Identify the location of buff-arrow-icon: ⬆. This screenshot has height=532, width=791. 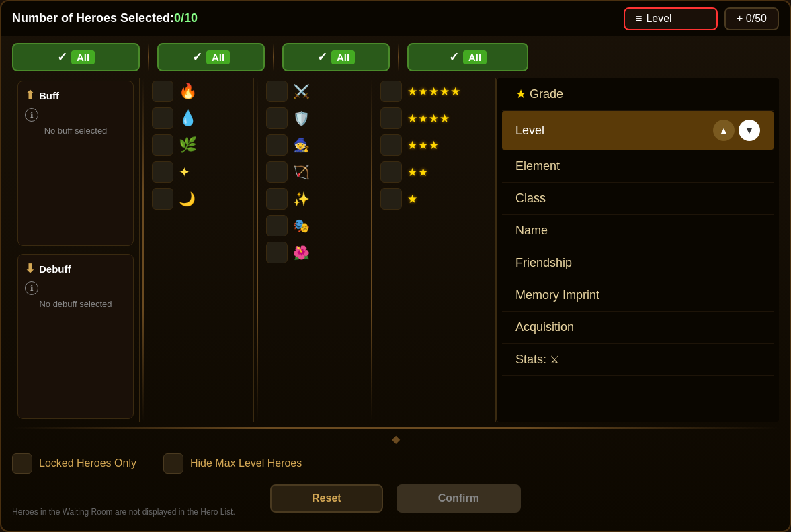
(30, 95).